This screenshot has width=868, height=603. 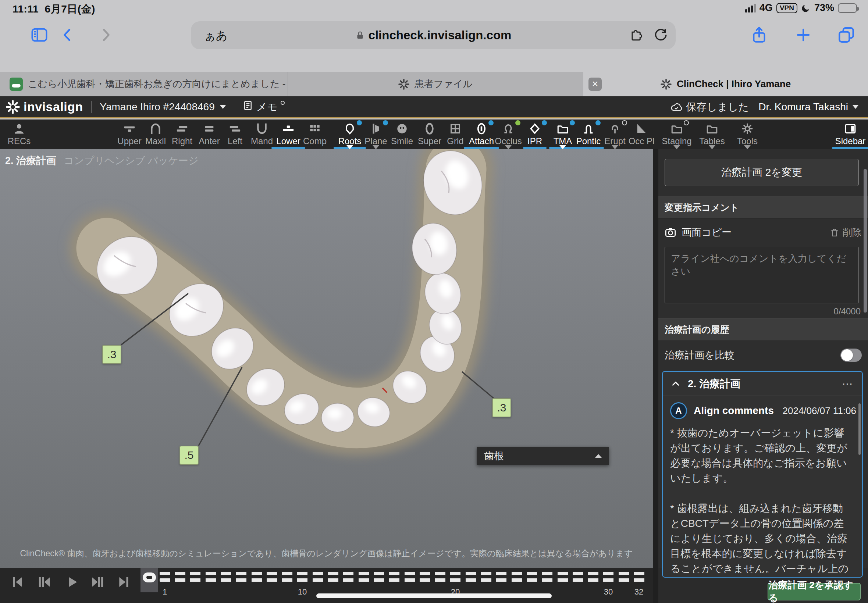 What do you see at coordinates (98, 582) in the screenshot?
I see `next-stage-button` at bounding box center [98, 582].